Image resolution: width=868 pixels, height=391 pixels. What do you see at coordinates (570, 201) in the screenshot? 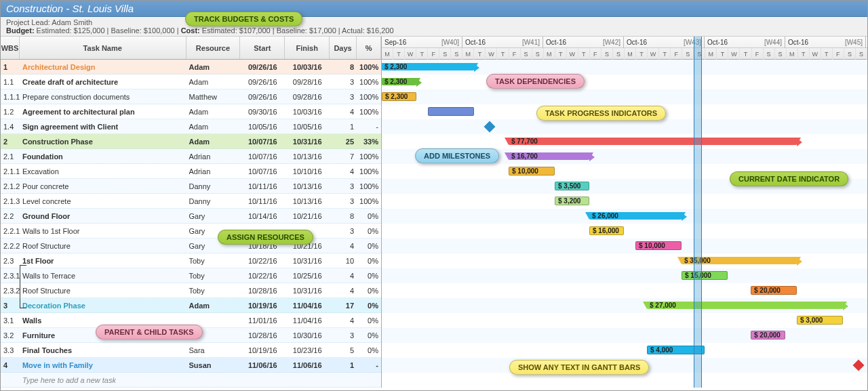
I see `bar-cost-label: $ 3,200` at bounding box center [570, 201].